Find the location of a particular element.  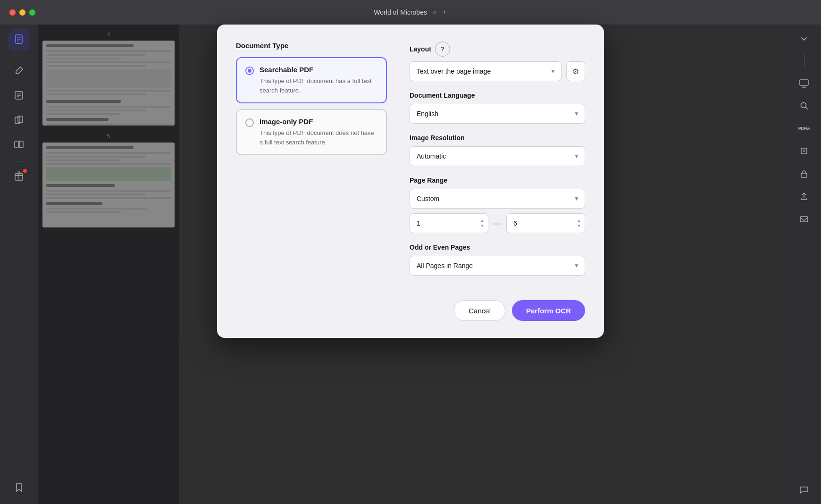

presentation-icon is located at coordinates (804, 83).